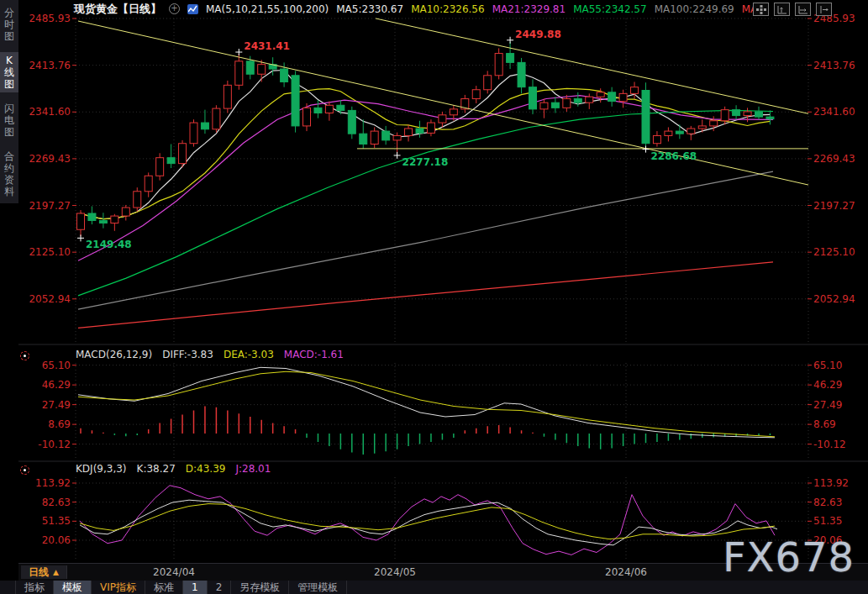 The image size is (868, 594). What do you see at coordinates (318, 587) in the screenshot?
I see `toolbar-tab-manage-template: 管理模板` at bounding box center [318, 587].